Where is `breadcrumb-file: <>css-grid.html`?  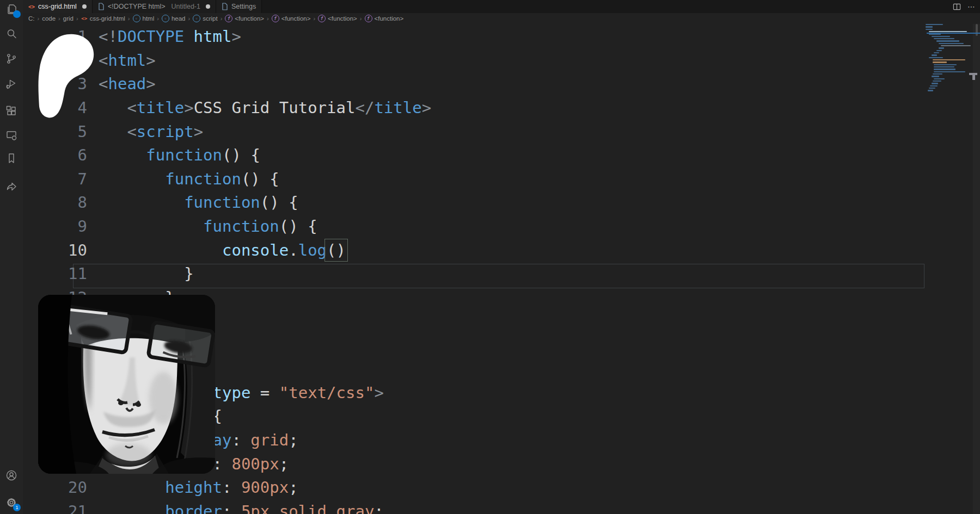 breadcrumb-file: <>css-grid.html is located at coordinates (103, 18).